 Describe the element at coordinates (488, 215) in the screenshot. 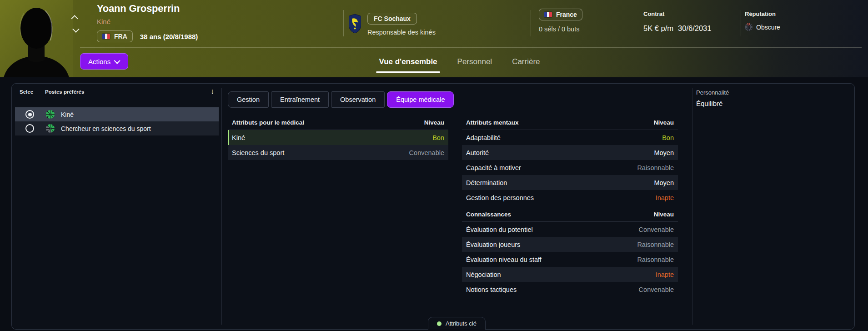

I see `table-title: Connaissances` at that location.